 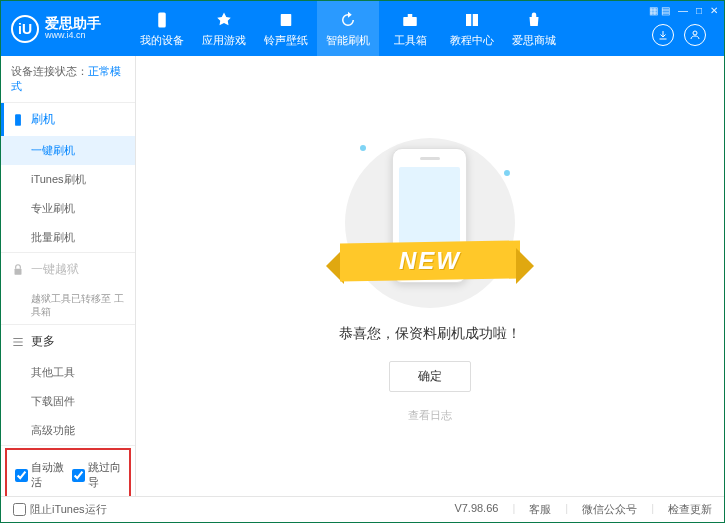 What do you see at coordinates (18, 120) in the screenshot?
I see `phone-icon` at bounding box center [18, 120].